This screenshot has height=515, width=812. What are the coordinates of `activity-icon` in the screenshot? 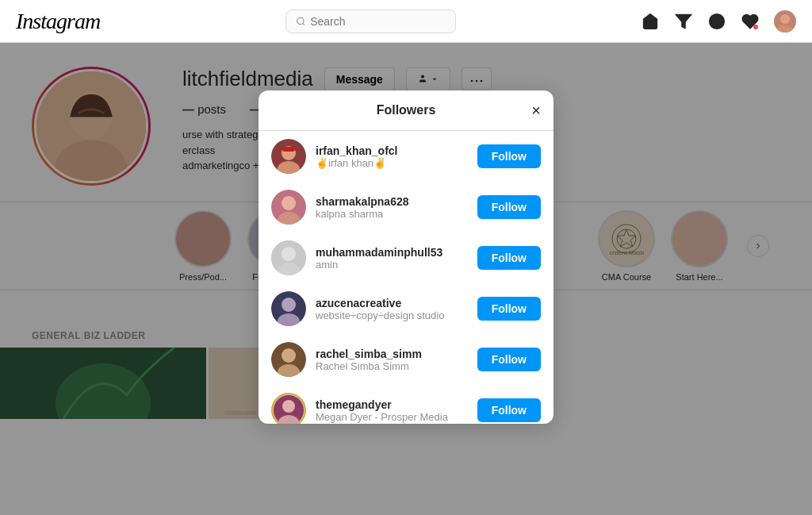 It's located at (684, 21).